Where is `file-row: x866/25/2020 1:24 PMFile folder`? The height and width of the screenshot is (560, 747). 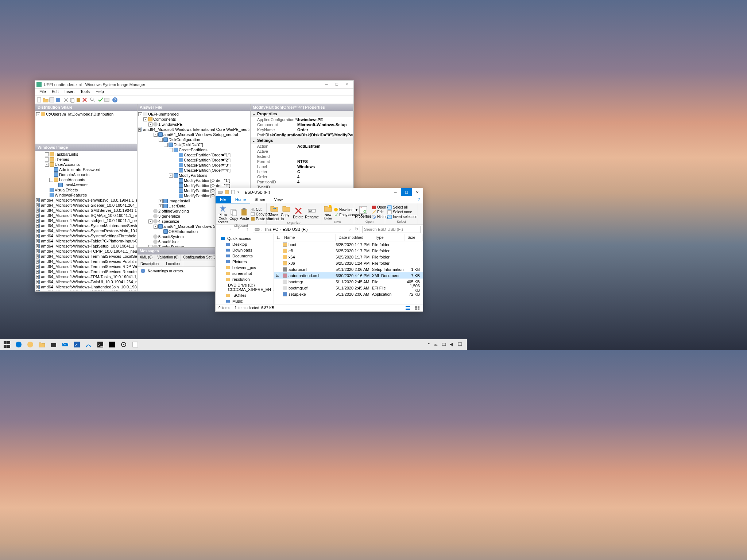
file-row: x866/25/2020 1:24 PMFile folder is located at coordinates (348, 263).